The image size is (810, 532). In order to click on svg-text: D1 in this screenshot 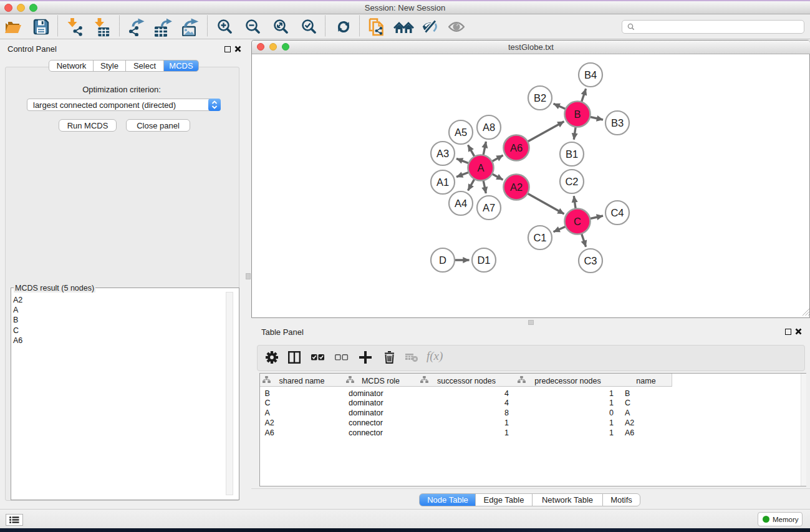, I will do `click(484, 260)`.